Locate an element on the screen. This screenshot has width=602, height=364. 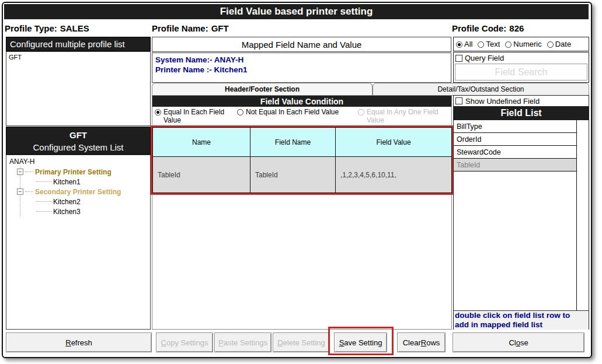
profile-name-value: GFT is located at coordinates (220, 28).